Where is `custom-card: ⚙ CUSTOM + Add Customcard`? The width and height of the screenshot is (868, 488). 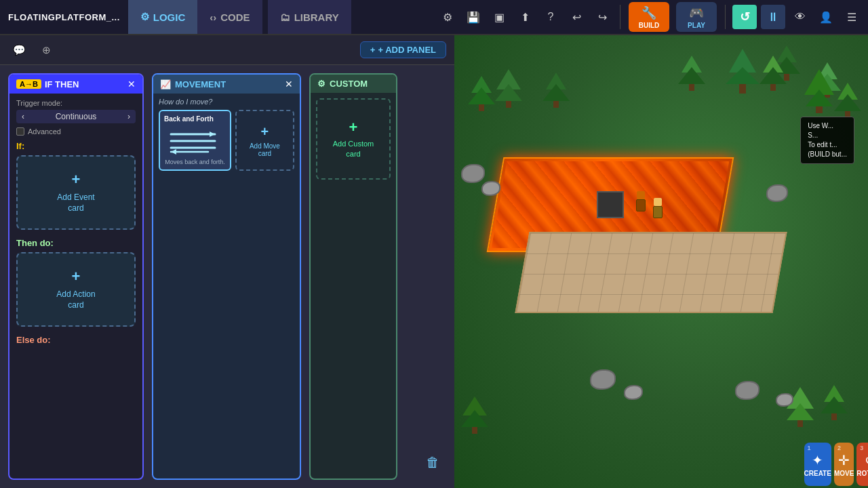 custom-card: ⚙ CUSTOM + Add Customcard is located at coordinates (353, 277).